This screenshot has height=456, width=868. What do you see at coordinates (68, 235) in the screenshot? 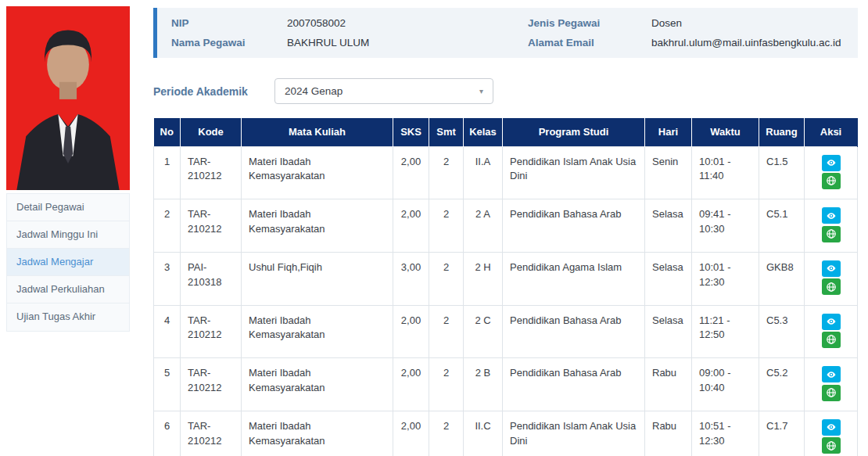
I see `sidebar-item-jadwal-minggu-ini: Jadwal Minggu Ini` at bounding box center [68, 235].